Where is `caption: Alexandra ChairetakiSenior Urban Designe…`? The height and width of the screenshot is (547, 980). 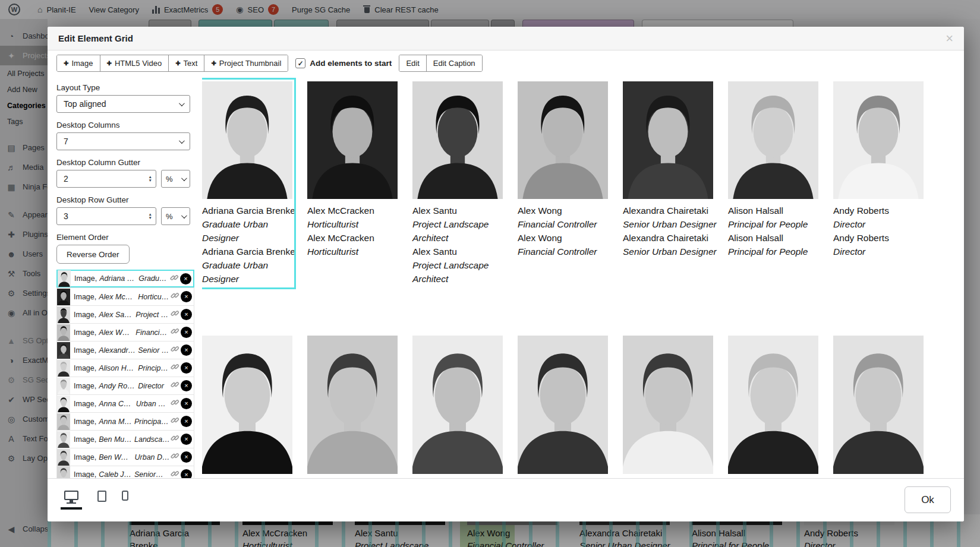
caption: Alexandra ChairetakiSenior Urban Designe… is located at coordinates (670, 231).